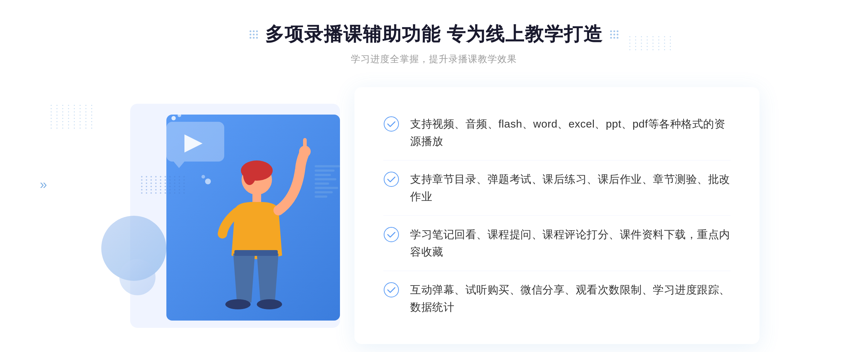 This screenshot has width=868, height=352. Describe the element at coordinates (557, 133) in the screenshot. I see `feature-item-1: 支持视频、音频、flash、word、excel、ppt、pdf等各种格式的资源…` at that location.